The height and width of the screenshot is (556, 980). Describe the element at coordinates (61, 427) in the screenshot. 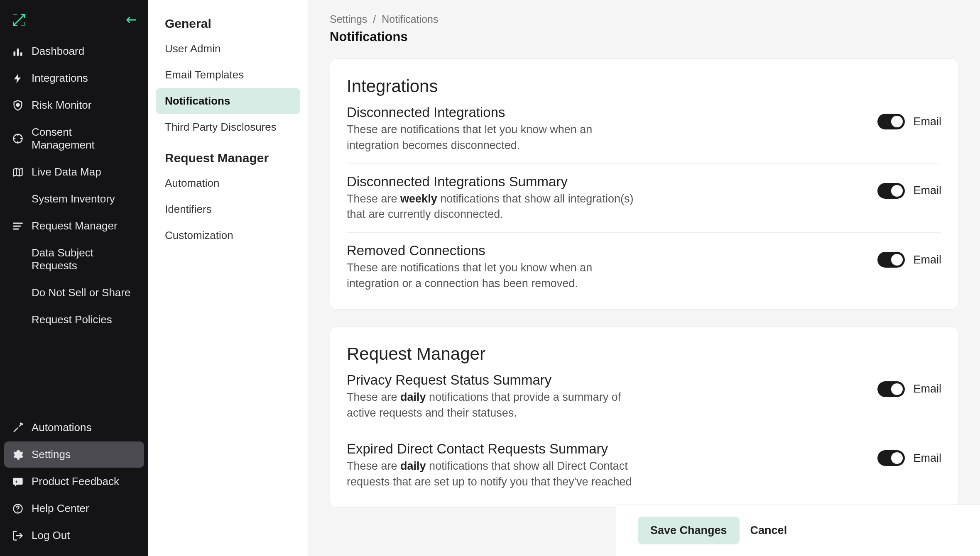

I see `nav-label: Automations` at that location.